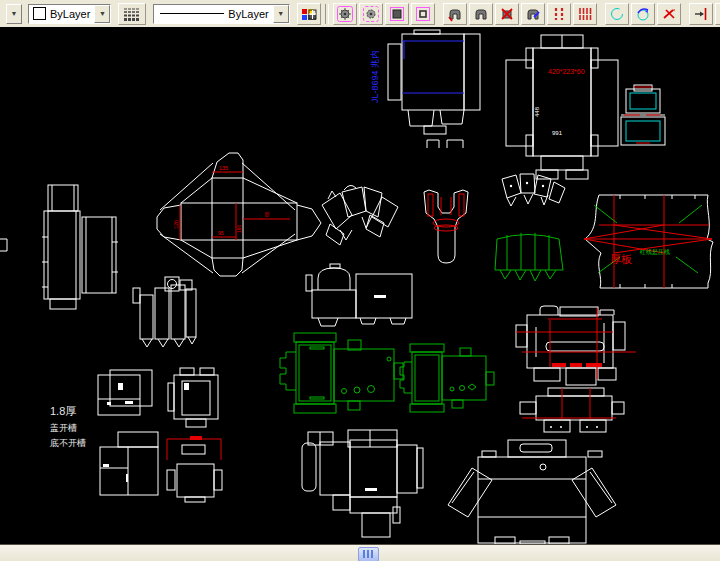 Image resolution: width=720 pixels, height=561 pixels. I want to click on linetype-control-value: ByLayer, so click(248, 14).